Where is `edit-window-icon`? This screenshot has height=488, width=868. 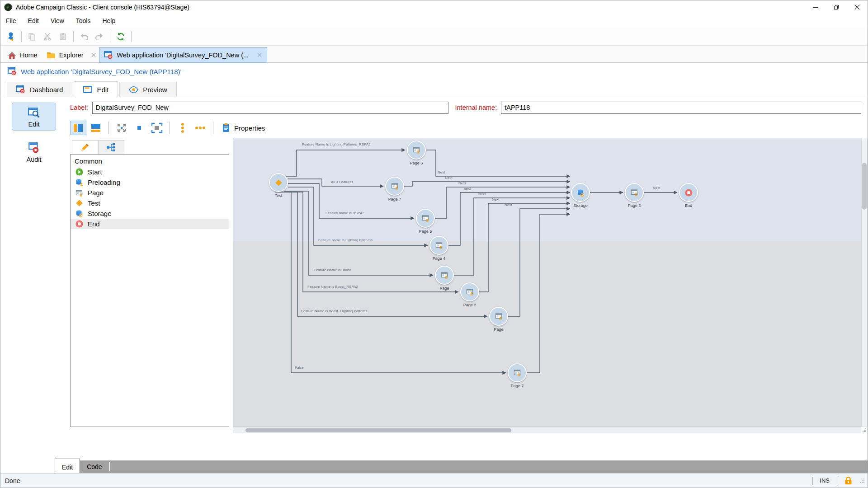
edit-window-icon is located at coordinates (88, 89).